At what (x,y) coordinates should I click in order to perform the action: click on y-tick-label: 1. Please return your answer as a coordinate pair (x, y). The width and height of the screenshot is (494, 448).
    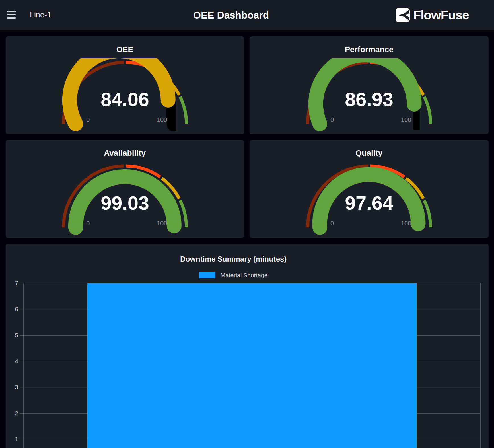
    Looking at the image, I should click on (12, 439).